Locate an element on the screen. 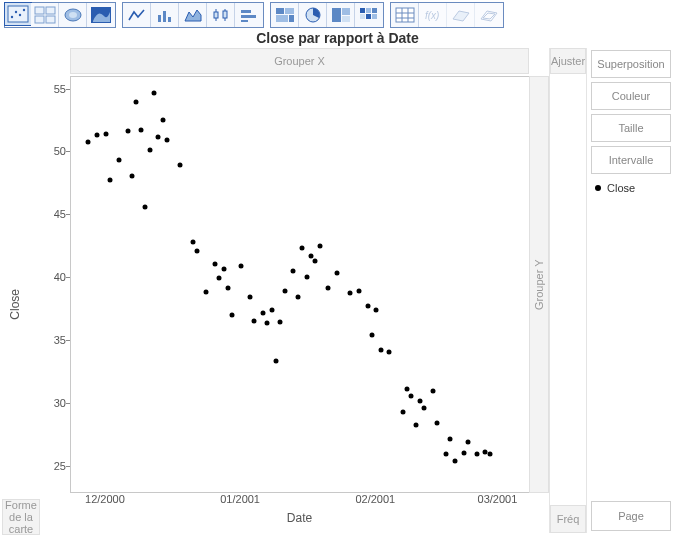  dropzone-forme-carte: Forme de la carte is located at coordinates (21, 517).